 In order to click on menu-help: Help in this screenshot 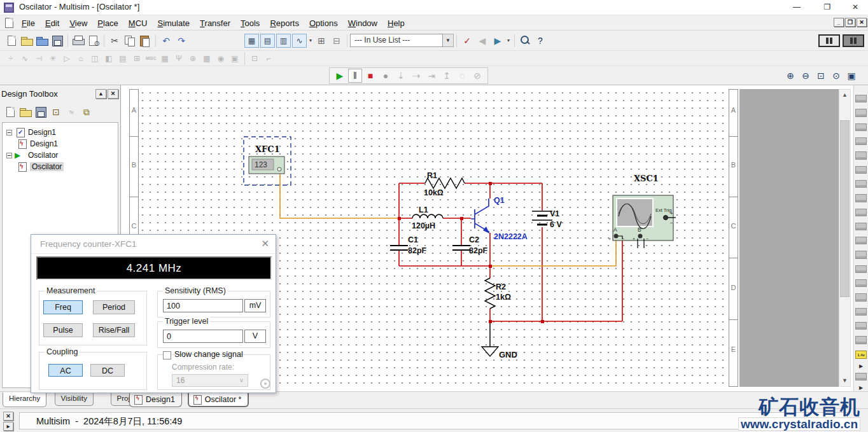, I will do `click(396, 23)`.